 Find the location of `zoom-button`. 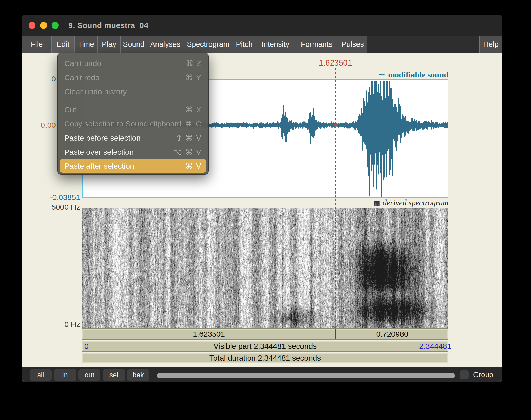

zoom-button is located at coordinates (55, 25).